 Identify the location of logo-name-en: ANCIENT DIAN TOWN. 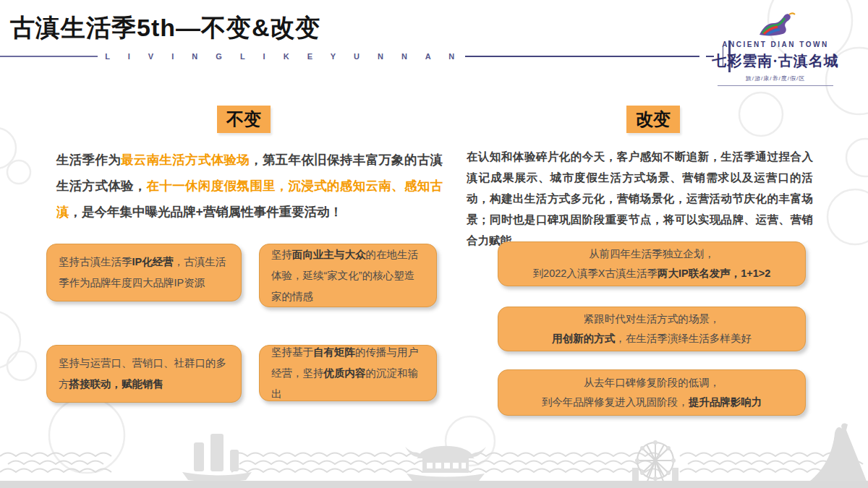
(775, 45).